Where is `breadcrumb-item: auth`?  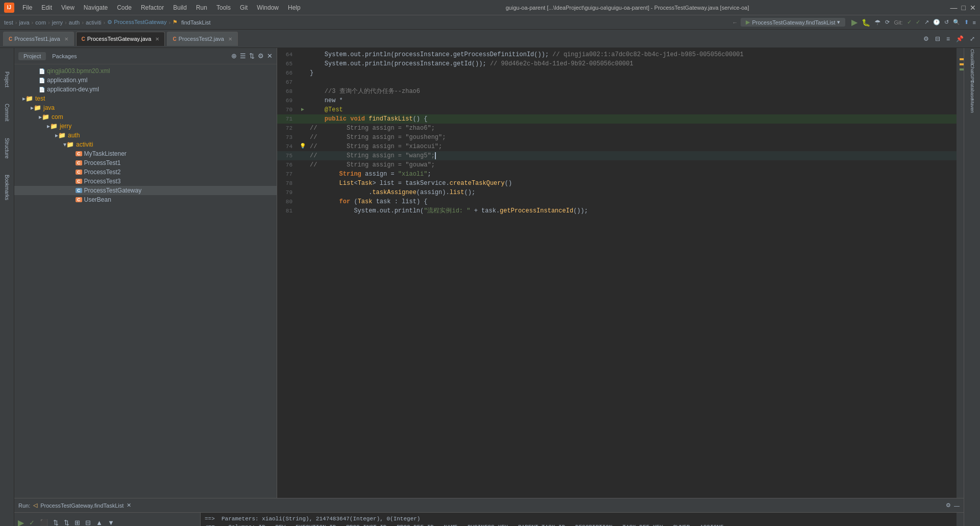
breadcrumb-item: auth is located at coordinates (75, 22).